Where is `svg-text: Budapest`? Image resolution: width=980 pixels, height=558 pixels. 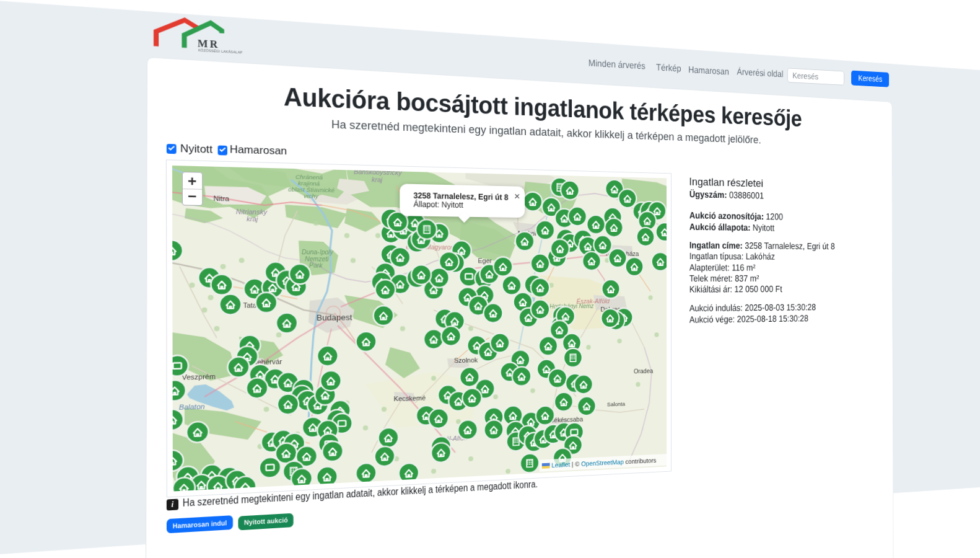 svg-text: Budapest is located at coordinates (335, 317).